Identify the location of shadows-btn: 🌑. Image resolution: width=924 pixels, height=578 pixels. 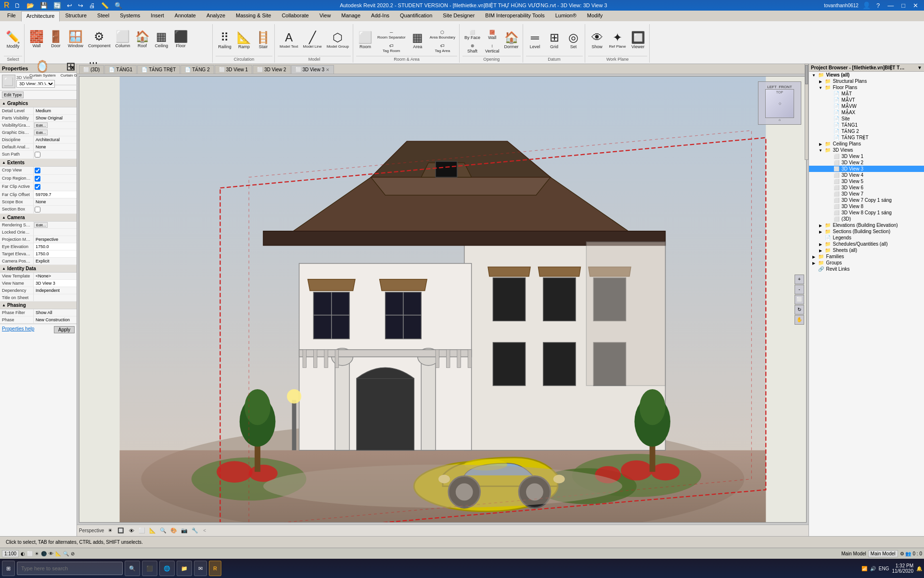
(44, 554).